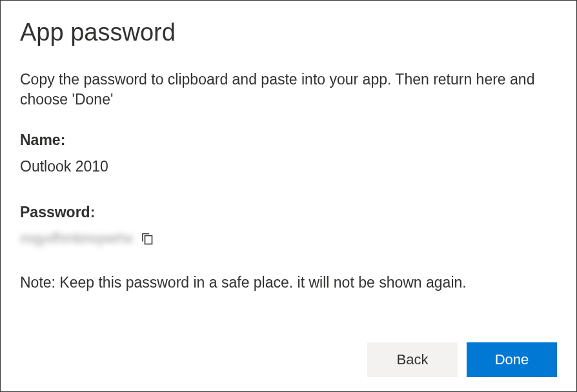 The image size is (577, 392). I want to click on name-value: Outlook 2010, so click(288, 166).